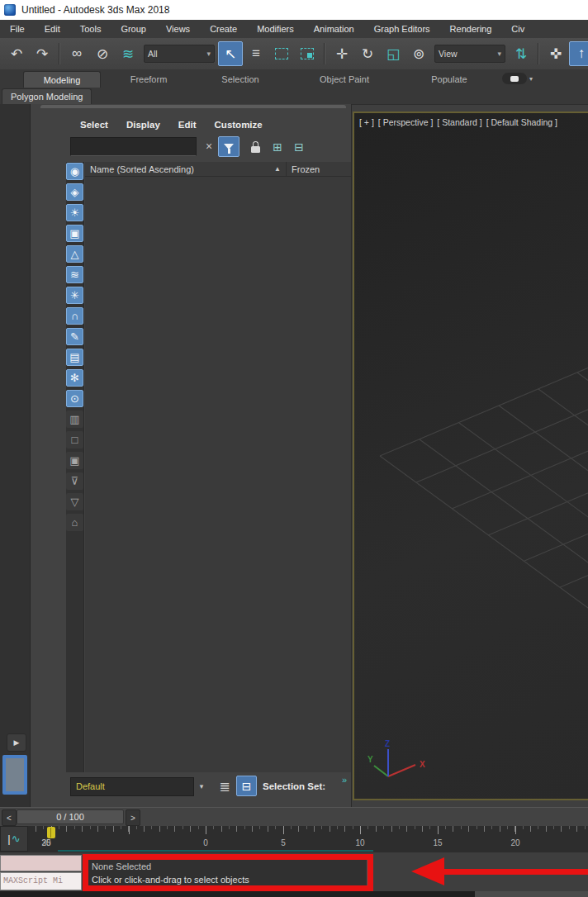  Describe the element at coordinates (41, 863) in the screenshot. I see `maxscript-listener-output` at that location.